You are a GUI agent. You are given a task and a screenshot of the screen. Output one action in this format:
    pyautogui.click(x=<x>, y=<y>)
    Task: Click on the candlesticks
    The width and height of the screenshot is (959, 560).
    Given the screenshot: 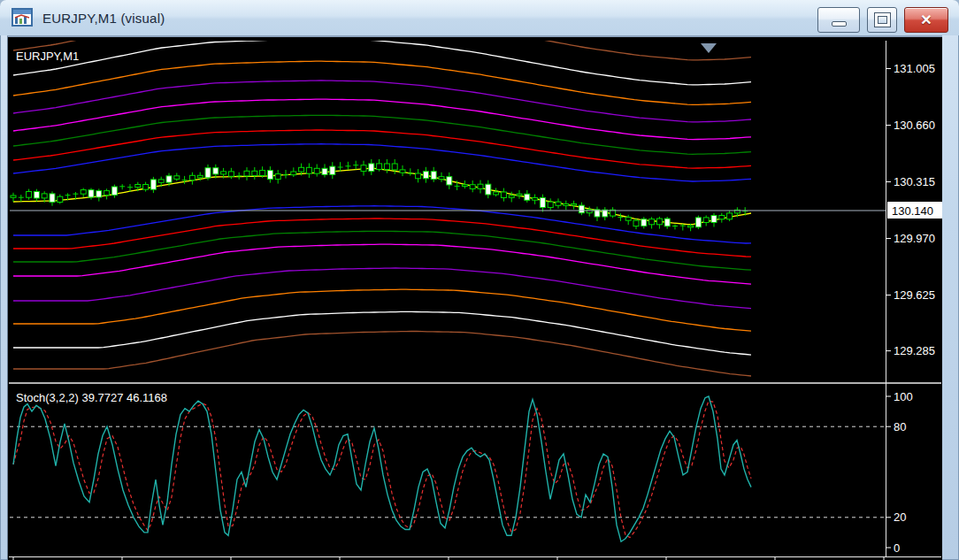 What is the action you would take?
    pyautogui.click(x=379, y=195)
    